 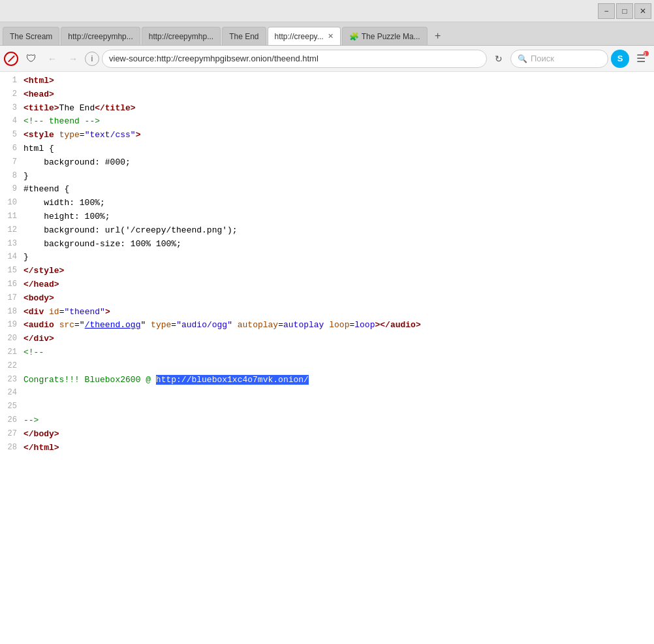 I want to click on highlighted-link: http://bluebox1xc4o7mvk.onion/, so click(x=232, y=380).